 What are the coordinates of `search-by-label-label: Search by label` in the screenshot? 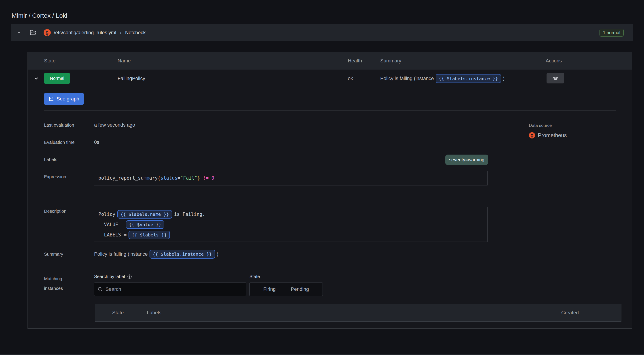 It's located at (110, 277).